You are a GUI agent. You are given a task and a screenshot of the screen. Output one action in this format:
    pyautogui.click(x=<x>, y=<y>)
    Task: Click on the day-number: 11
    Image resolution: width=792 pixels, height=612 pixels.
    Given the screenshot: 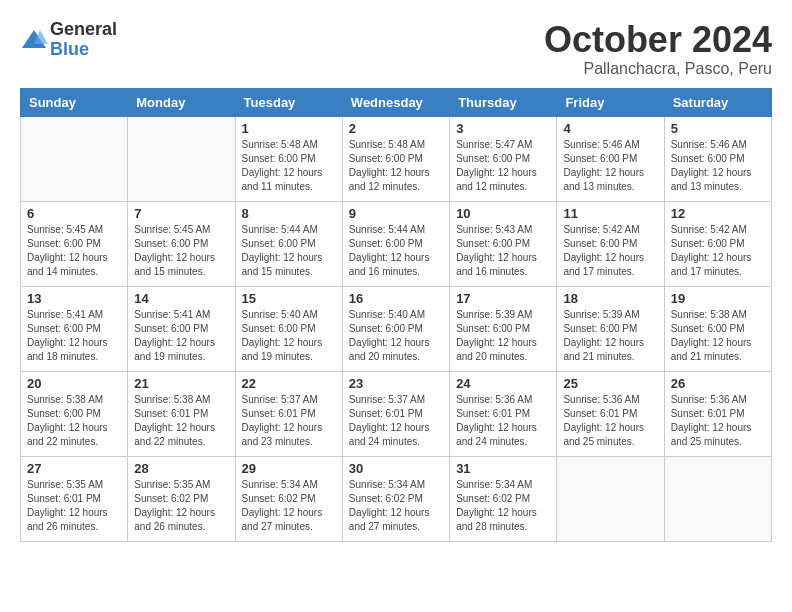 What is the action you would take?
    pyautogui.click(x=610, y=214)
    